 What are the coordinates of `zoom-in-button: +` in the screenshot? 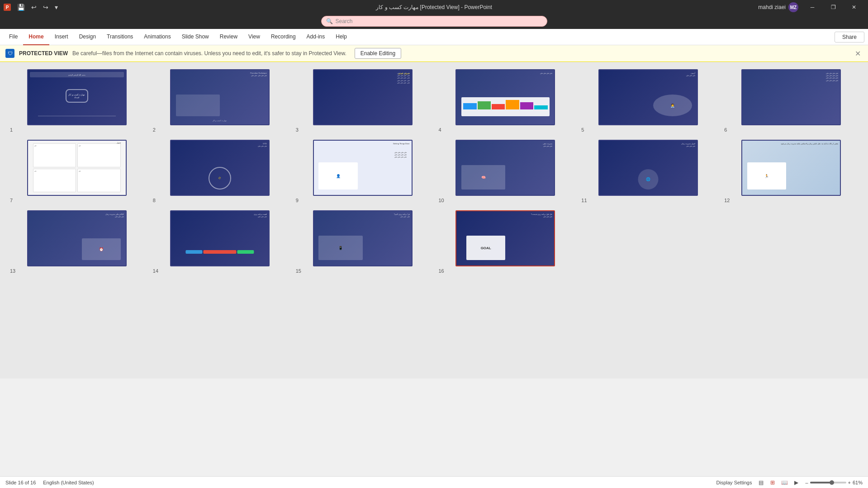 It's located at (849, 483).